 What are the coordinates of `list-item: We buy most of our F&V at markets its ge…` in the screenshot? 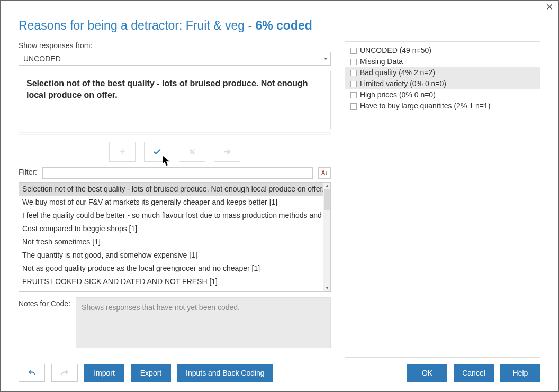 It's located at (172, 202).